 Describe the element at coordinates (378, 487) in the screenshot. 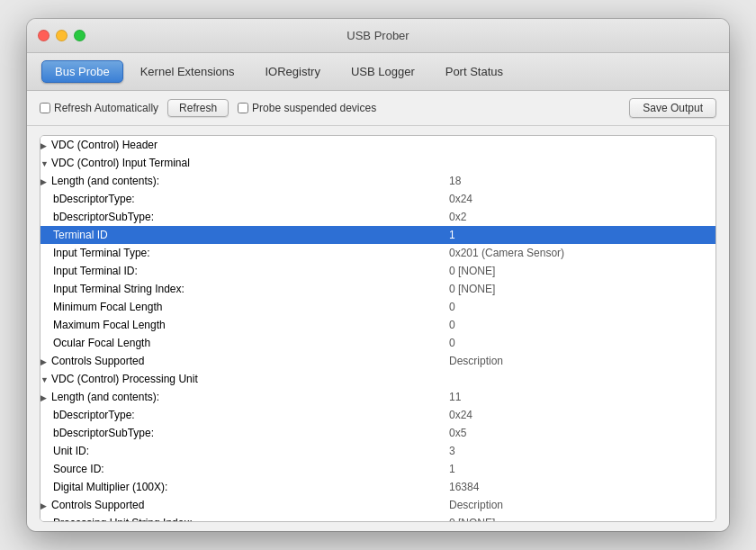

I see `table-row: Digital Multiplier (100X):16384` at that location.